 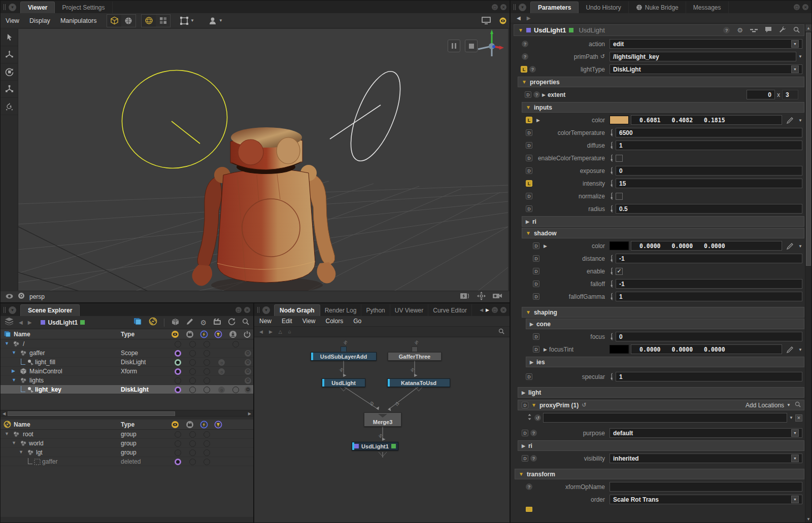 What do you see at coordinates (481, 310) in the screenshot?
I see `tab-scroll-left-icon: ◀` at bounding box center [481, 310].